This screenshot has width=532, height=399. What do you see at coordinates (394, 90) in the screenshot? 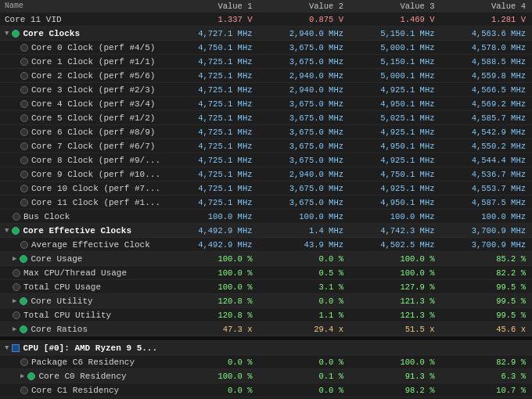
I see `row-val3-core3: 4,925.1 MHz` at bounding box center [394, 90].